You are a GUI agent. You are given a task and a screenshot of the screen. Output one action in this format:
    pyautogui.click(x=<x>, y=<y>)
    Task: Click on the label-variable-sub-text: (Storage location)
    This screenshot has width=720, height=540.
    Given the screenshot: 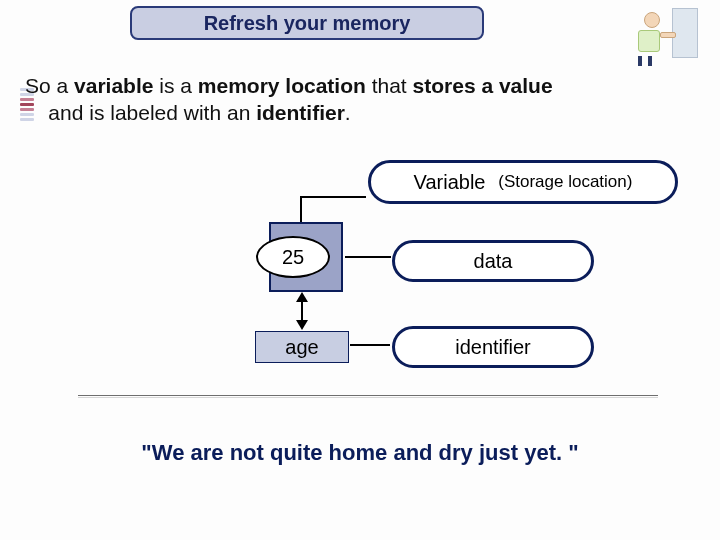 What is the action you would take?
    pyautogui.click(x=565, y=182)
    